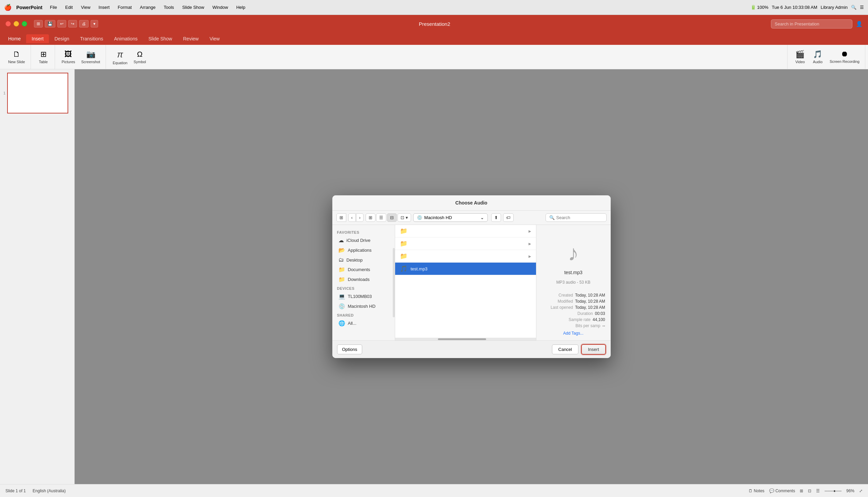 The image size is (868, 497). I want to click on tab-view: View, so click(215, 39).